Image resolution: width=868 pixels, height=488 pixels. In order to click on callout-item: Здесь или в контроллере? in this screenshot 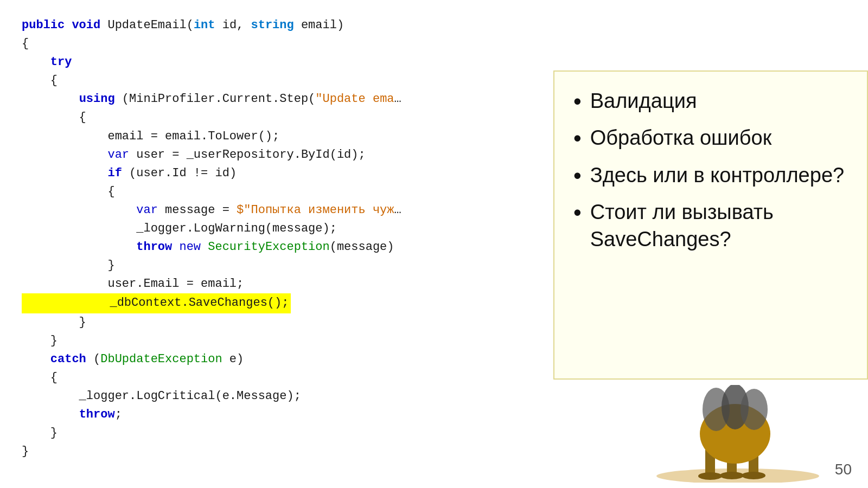, I will do `click(711, 176)`.